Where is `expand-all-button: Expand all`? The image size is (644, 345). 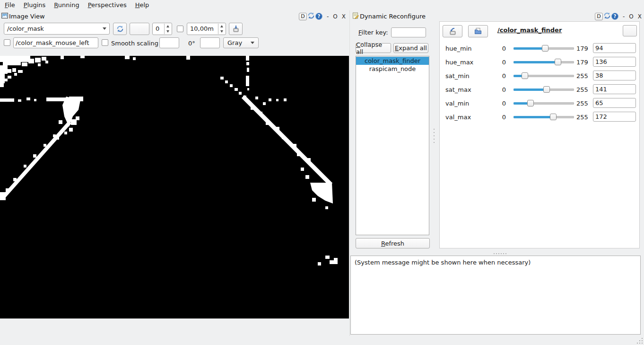
expand-all-button: Expand all is located at coordinates (411, 48).